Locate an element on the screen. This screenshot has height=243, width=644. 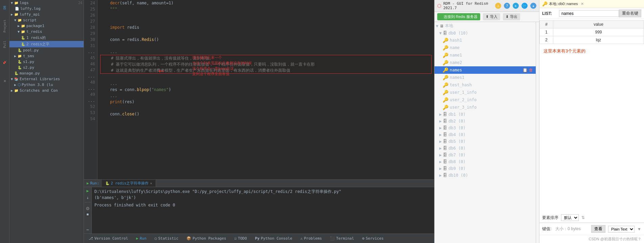
bottom-bar-run: ▶ Run is located at coordinates (141, 238).